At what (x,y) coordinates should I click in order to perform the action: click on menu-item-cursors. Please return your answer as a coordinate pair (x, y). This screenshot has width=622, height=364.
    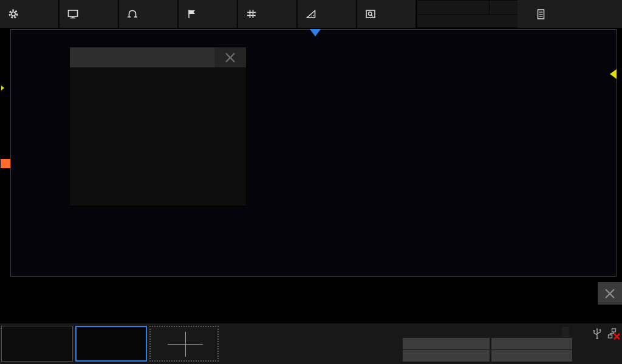
    Looking at the image, I should click on (268, 14).